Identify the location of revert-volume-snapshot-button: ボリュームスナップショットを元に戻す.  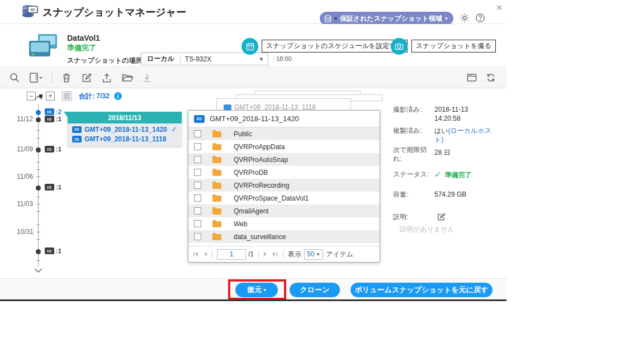
(422, 290).